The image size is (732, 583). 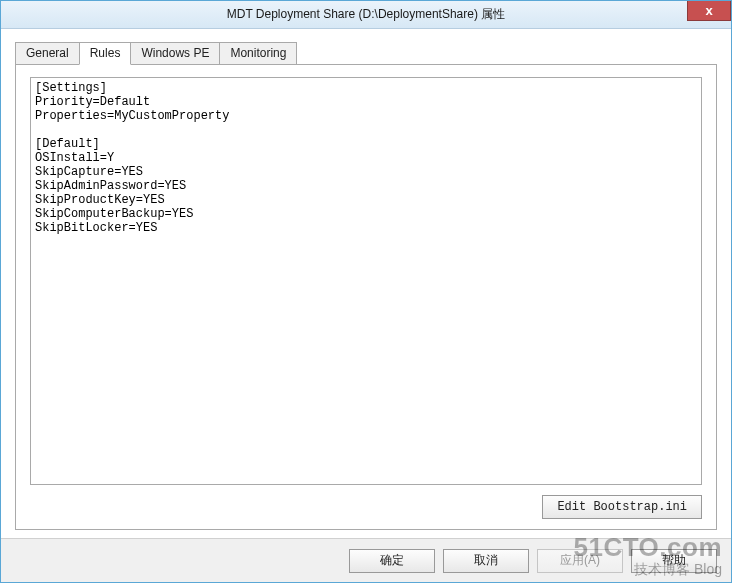 What do you see at coordinates (106, 53) in the screenshot?
I see `tab-rules-label: Rules` at bounding box center [106, 53].